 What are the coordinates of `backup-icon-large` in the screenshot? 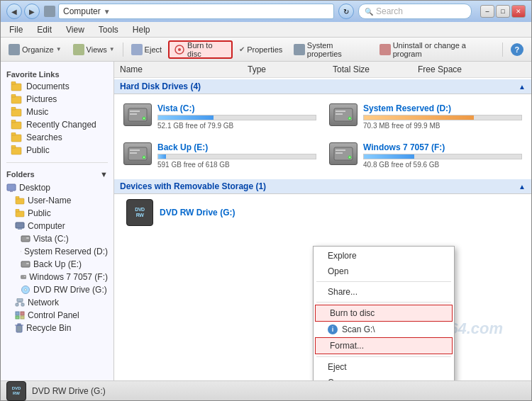 It's located at (138, 154).